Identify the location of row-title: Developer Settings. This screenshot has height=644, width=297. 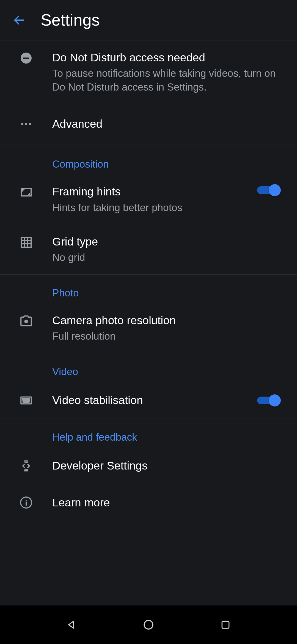
(169, 466).